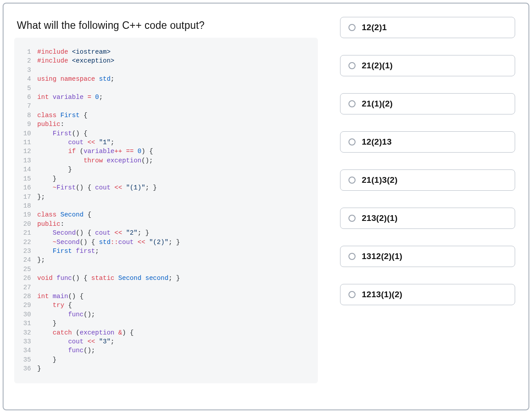 This screenshot has width=532, height=413. I want to click on code-content: cout << "1";, so click(76, 142).